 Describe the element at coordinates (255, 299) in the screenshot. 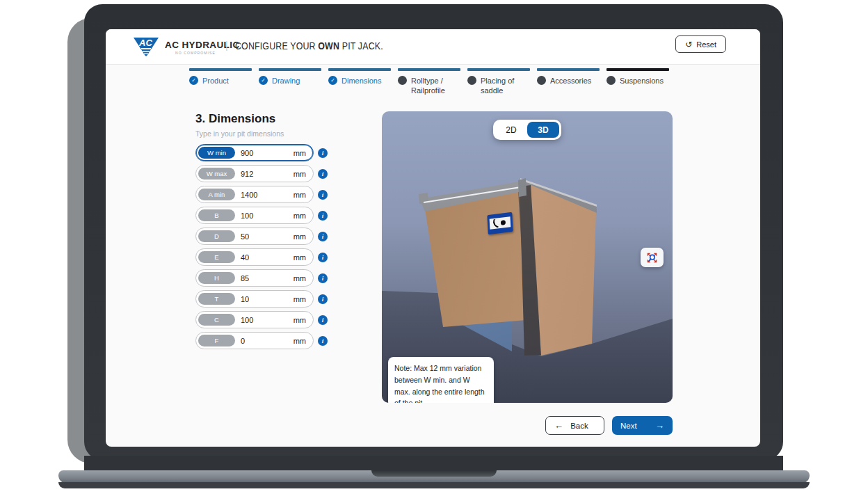

I see `field-t: T 10 mm i` at that location.